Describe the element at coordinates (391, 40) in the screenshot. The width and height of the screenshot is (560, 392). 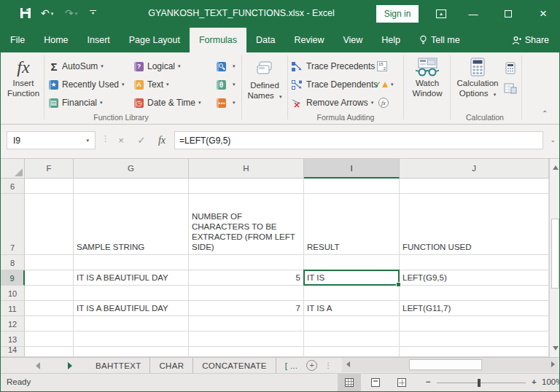
I see `tab-help: Help` at that location.